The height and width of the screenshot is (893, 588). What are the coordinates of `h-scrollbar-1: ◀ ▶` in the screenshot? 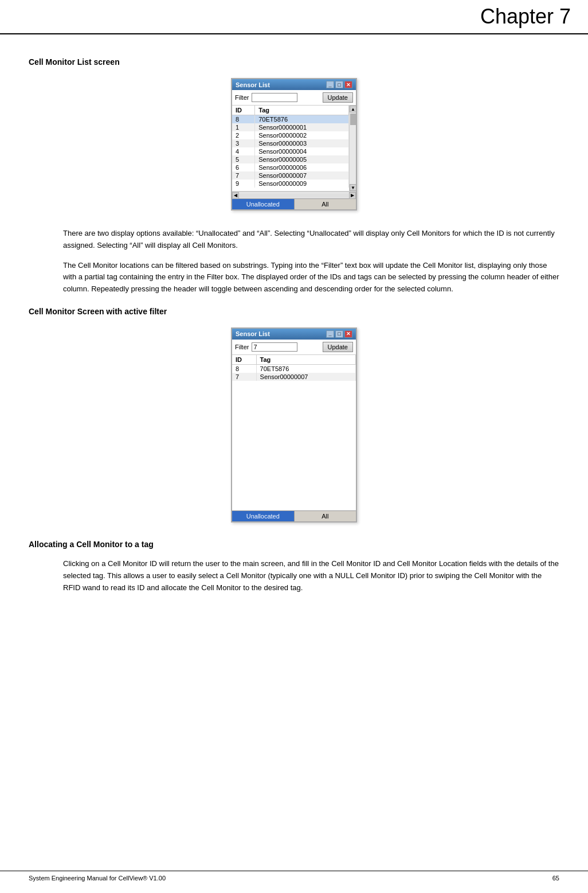 It's located at (294, 195).